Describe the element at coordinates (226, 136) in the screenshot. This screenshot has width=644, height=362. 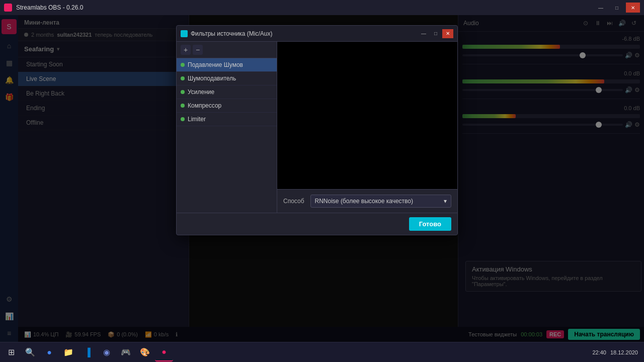
I see `filter-items: Подавление Шумов Шумоподавитель Усиление…` at that location.